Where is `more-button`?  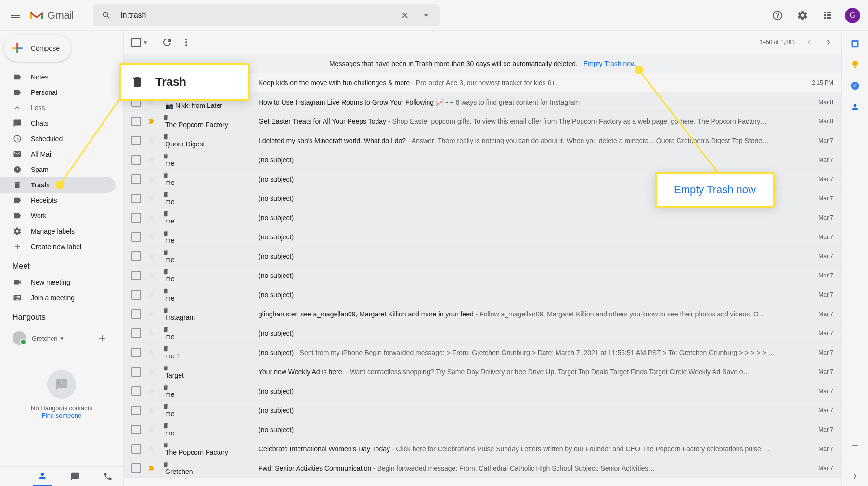 more-button is located at coordinates (186, 42).